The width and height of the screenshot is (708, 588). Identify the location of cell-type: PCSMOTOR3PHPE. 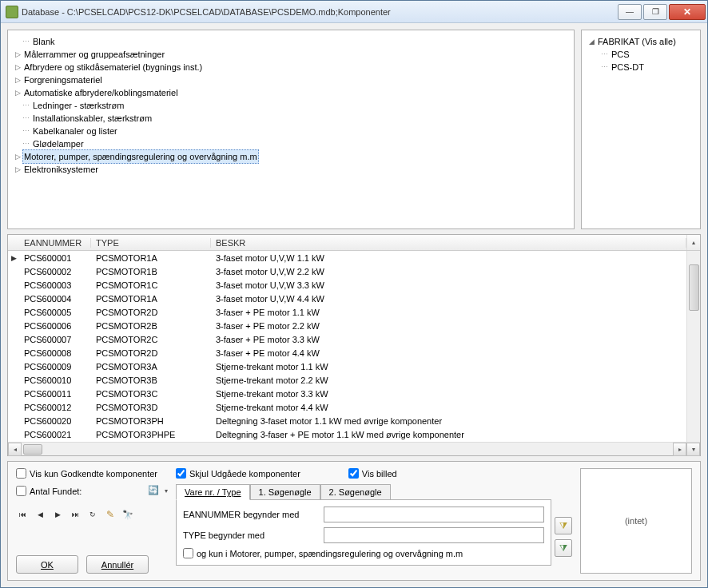
(151, 435).